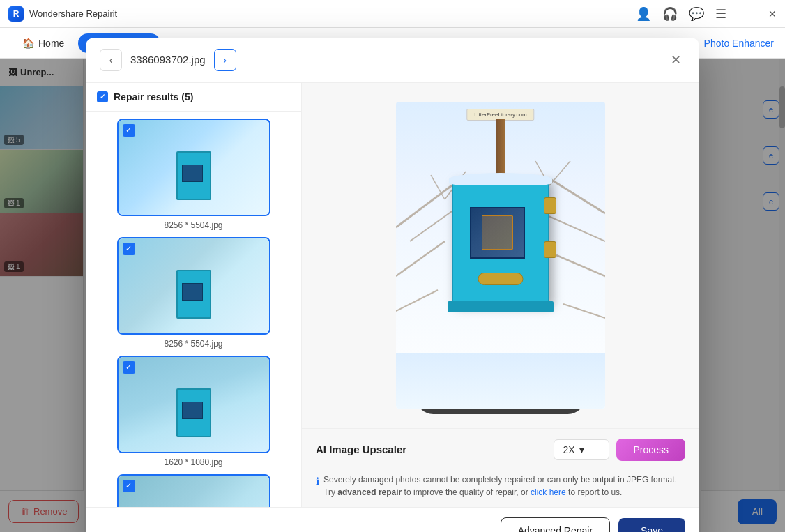 This screenshot has height=532, width=785. Describe the element at coordinates (501, 448) in the screenshot. I see `ai-section: AI Image Upscaler 2X ▾ Process` at that location.